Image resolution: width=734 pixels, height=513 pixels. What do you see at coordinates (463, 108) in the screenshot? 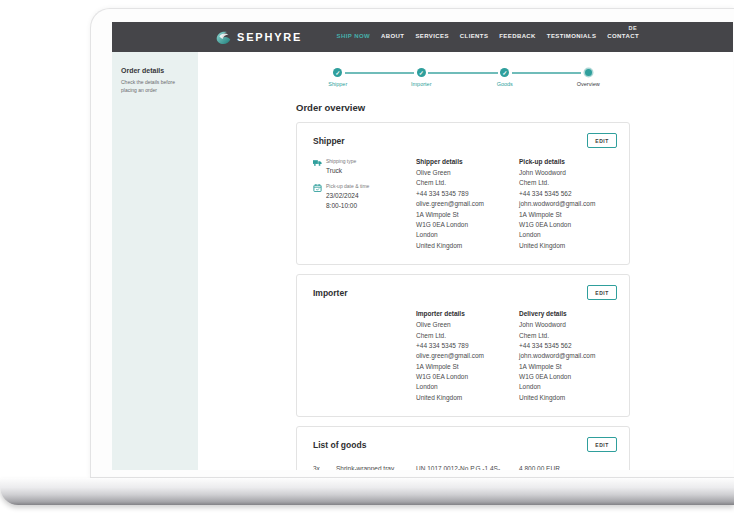
I see `page-title: Order overview` at bounding box center [463, 108].